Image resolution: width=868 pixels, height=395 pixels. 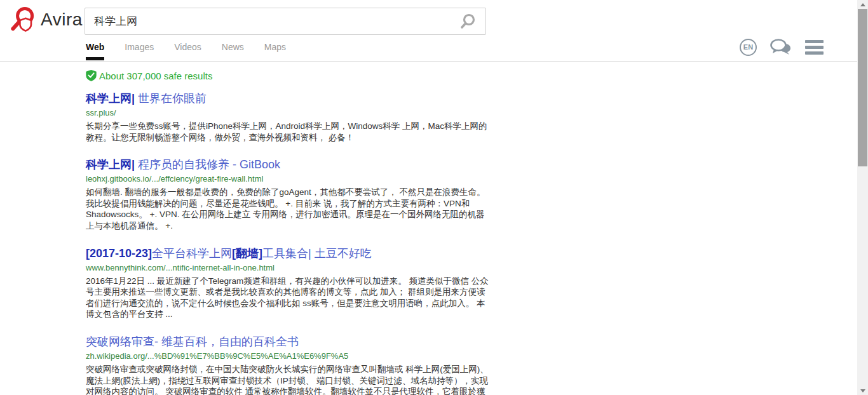 What do you see at coordinates (288, 209) in the screenshot?
I see `result-description: 如何翻墙. 翻墙的服务一般都是收费的，免费的除了goAgent，其他都不要尝试了…` at bounding box center [288, 209].